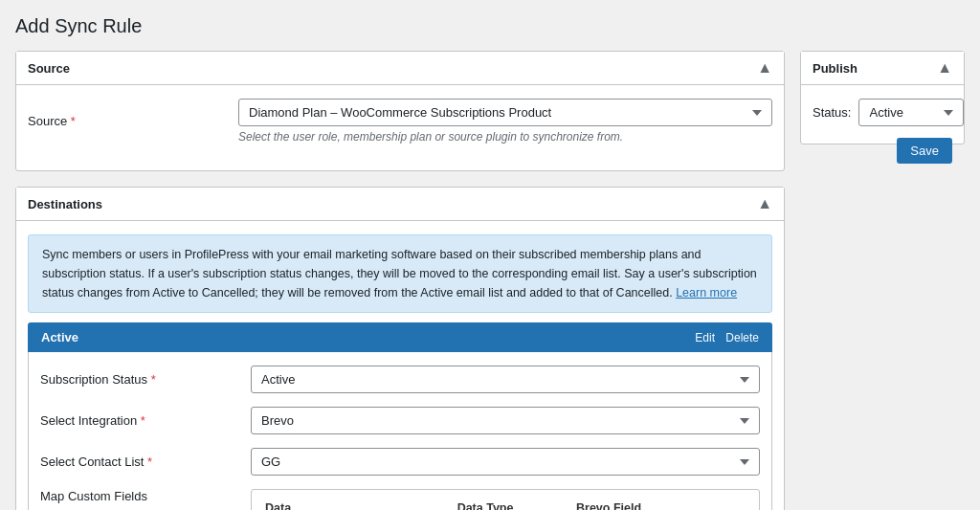 The width and height of the screenshot is (980, 510). What do you see at coordinates (400, 205) in the screenshot?
I see `destinations-card-header: Destinations ▲` at bounding box center [400, 205].